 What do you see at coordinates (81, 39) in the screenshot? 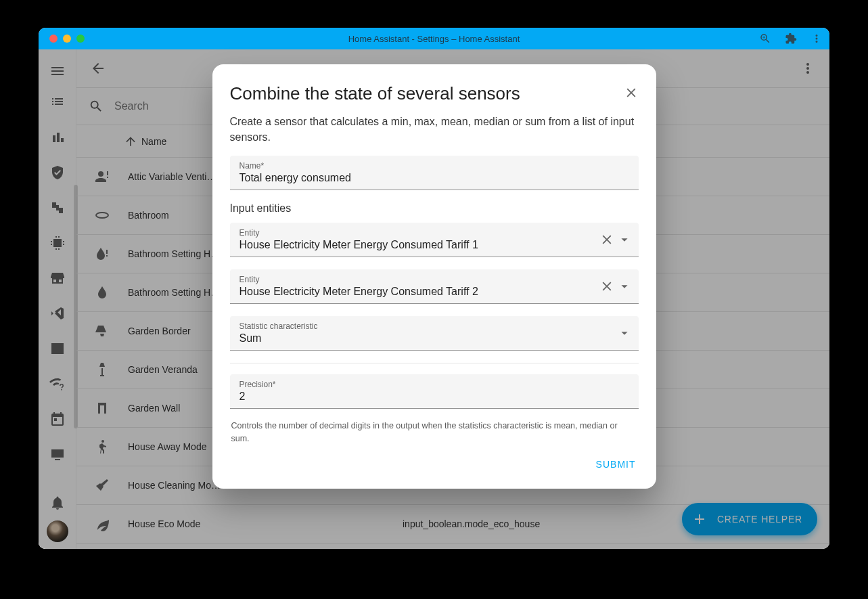
I see `window-zoom-dot` at bounding box center [81, 39].